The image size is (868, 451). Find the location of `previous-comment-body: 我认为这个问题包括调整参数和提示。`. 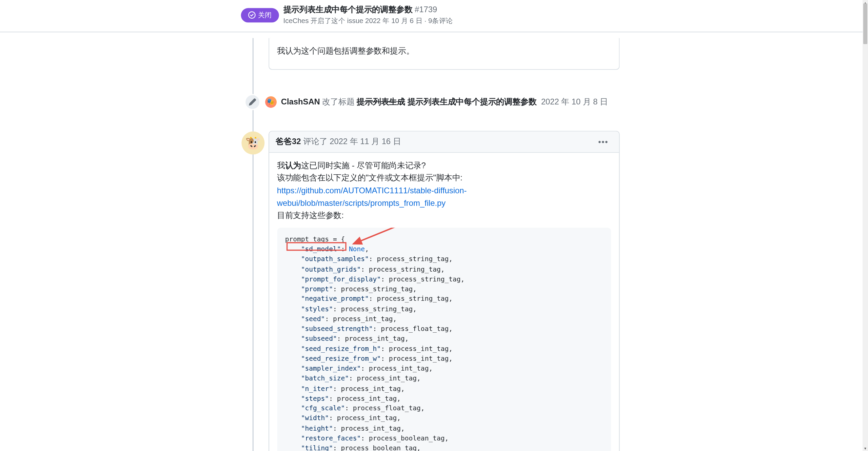

previous-comment-body: 我认为这个问题包括调整参数和提示。 is located at coordinates (443, 54).